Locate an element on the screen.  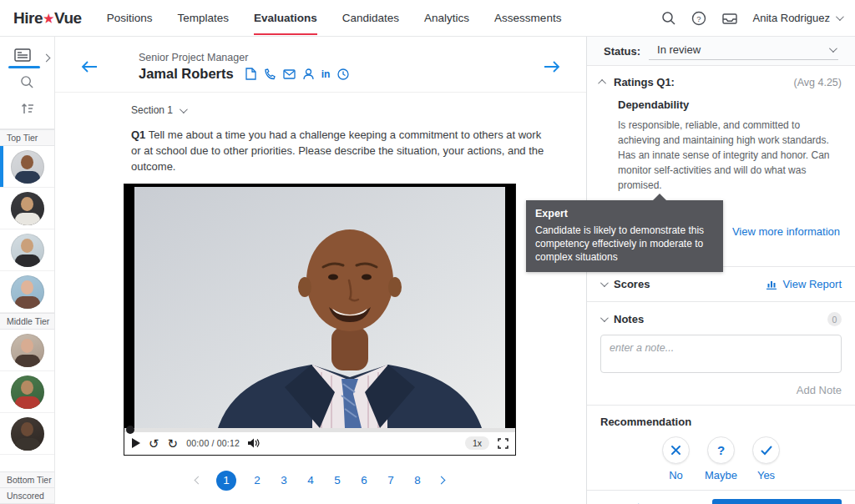
hirevue-logo: Hire★Vue is located at coordinates (48, 18).